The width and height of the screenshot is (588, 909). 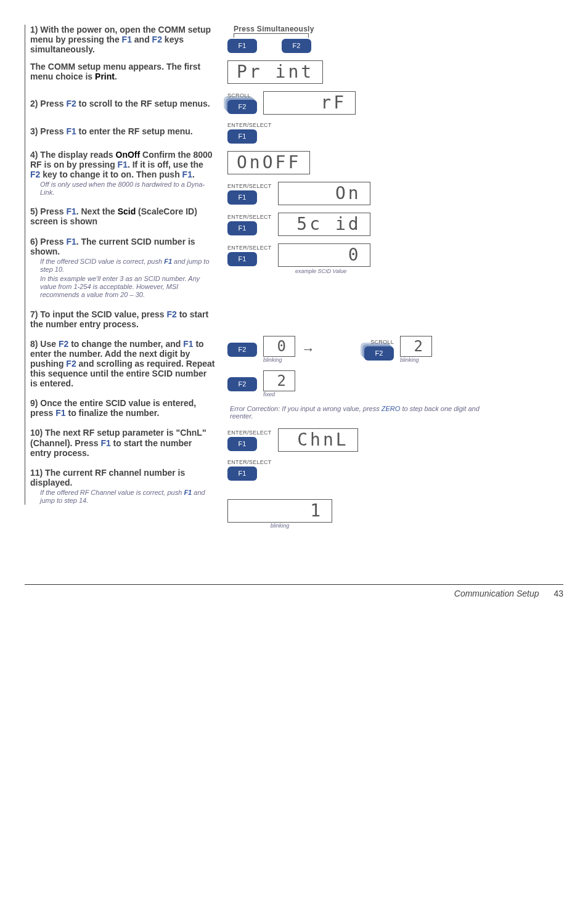 What do you see at coordinates (365, 412) in the screenshot?
I see `error-correction-note: Error Correction: If you input a wrong v…` at bounding box center [365, 412].